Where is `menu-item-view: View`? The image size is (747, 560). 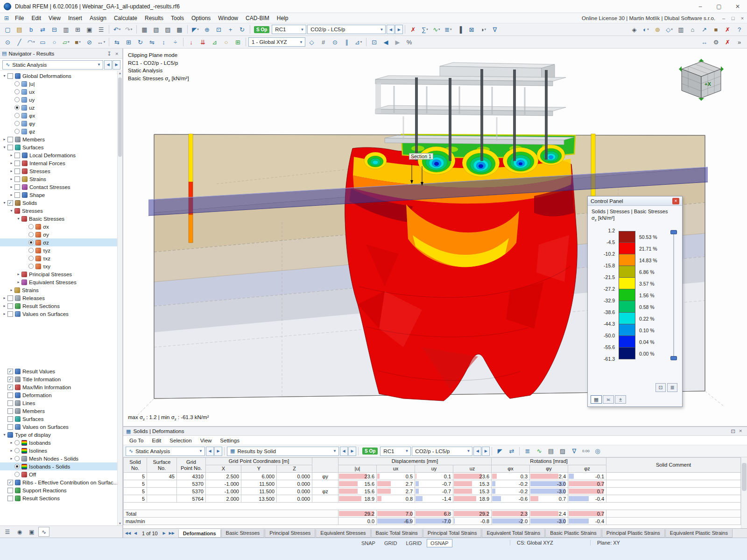
menu-item-view: View is located at coordinates (55, 18).